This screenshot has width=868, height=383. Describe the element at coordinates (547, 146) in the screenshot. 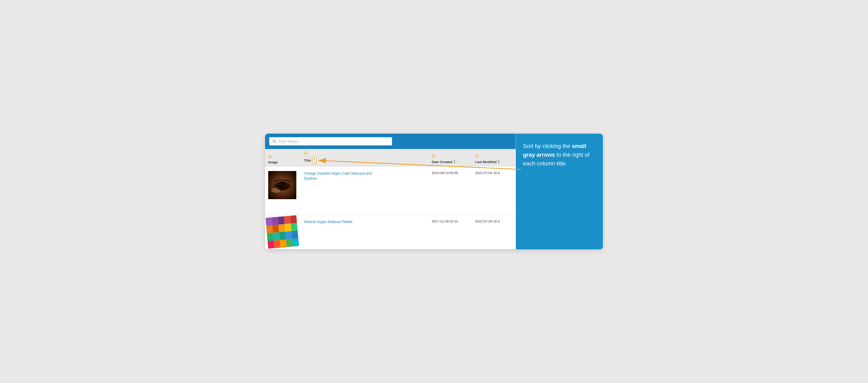

I see `tooltip-line1: Sort by clicking the` at that location.